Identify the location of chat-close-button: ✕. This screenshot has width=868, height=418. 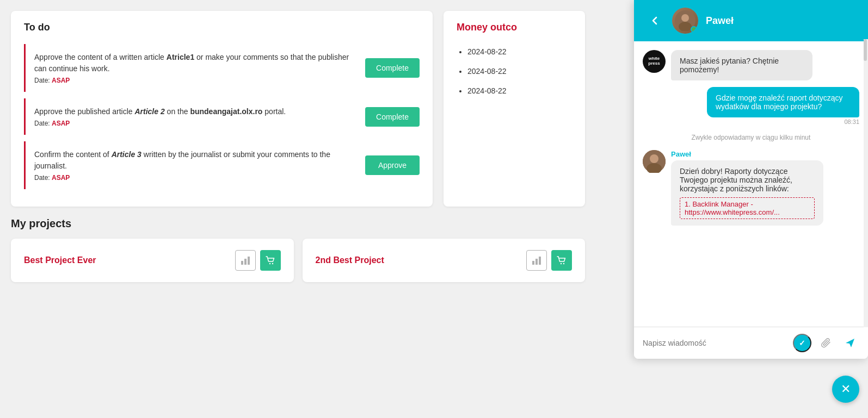
(846, 389).